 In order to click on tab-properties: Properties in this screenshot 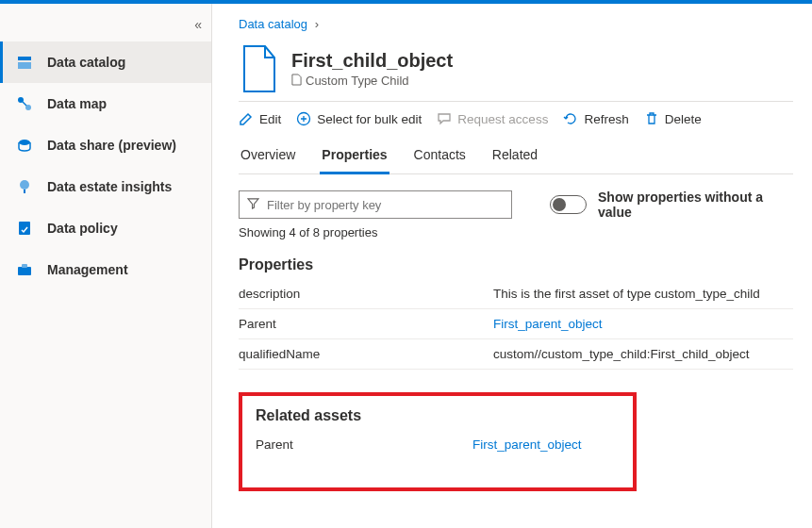, I will do `click(355, 157)`.